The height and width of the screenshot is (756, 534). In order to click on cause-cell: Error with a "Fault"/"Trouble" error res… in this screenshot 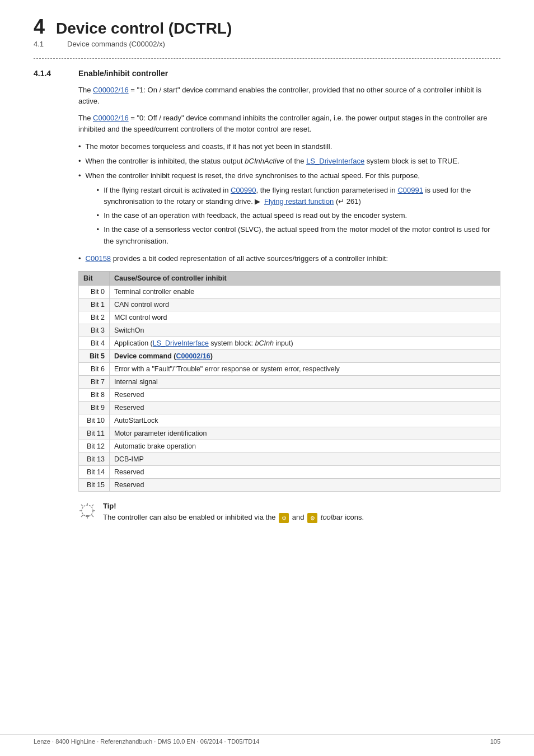, I will do `click(305, 368)`.